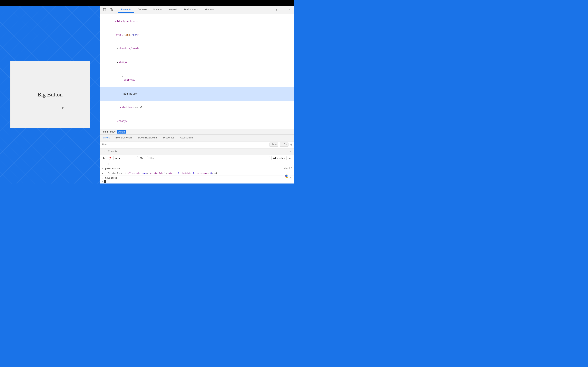 Image resolution: width=588 pixels, height=367 pixels. What do you see at coordinates (209, 10) in the screenshot?
I see `tab-memory: Memory` at bounding box center [209, 10].